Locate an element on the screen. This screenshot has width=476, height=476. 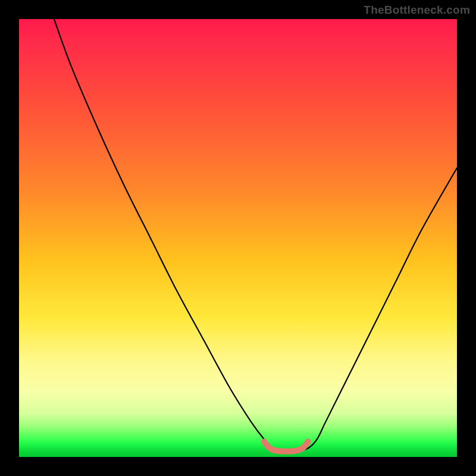
minimum-marker is located at coordinates (286, 446).